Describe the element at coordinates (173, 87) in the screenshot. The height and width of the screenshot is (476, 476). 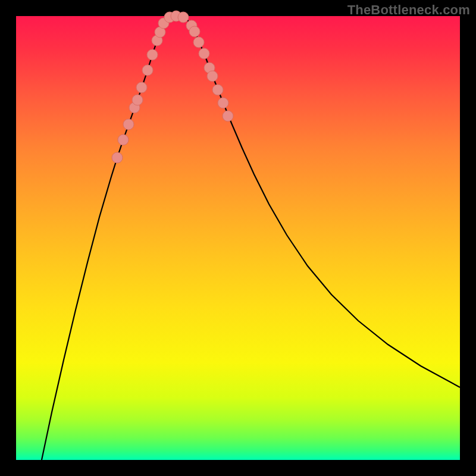
I see `dots-group` at that location.